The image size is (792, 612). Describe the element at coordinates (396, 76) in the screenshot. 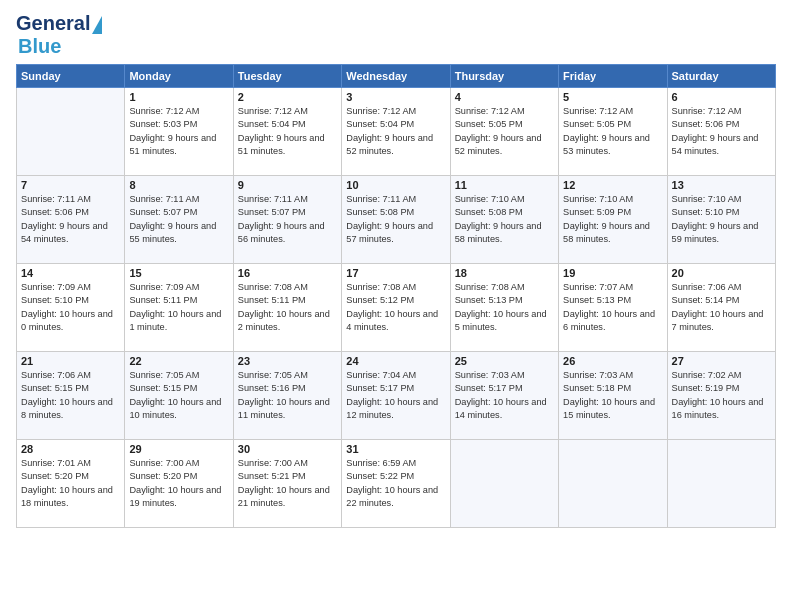

I see `header-row: SundayMondayTuesdayWednesdayThursdayFrid…` at that location.